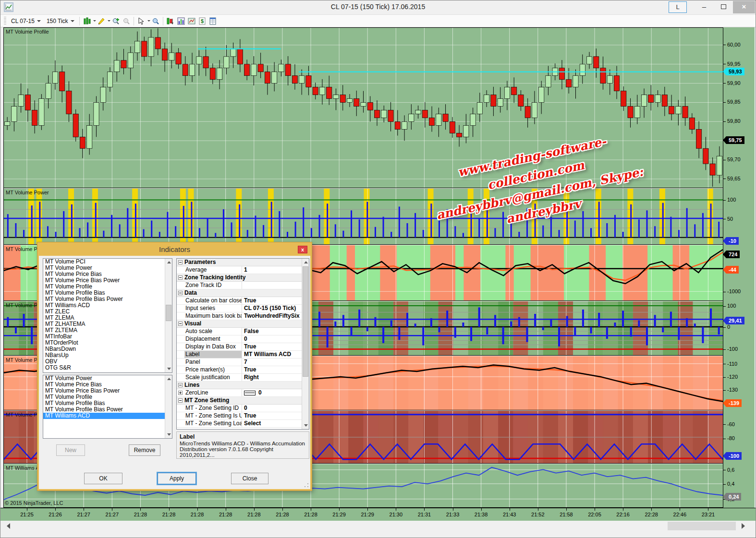  What do you see at coordinates (243, 393) in the screenshot?
I see `property-row: ZeroLine0` at bounding box center [243, 393].